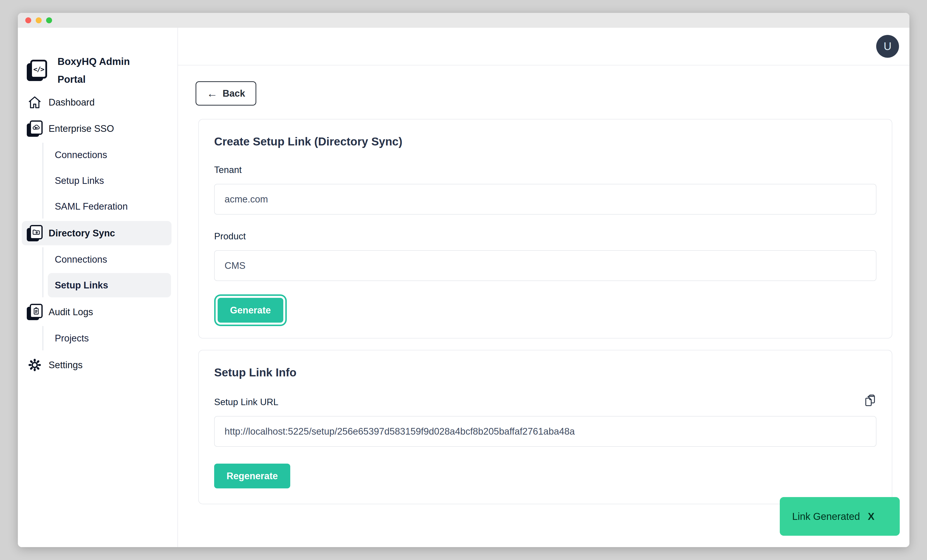 The width and height of the screenshot is (927, 560). Describe the element at coordinates (544, 47) in the screenshot. I see `topbar: U` at that location.